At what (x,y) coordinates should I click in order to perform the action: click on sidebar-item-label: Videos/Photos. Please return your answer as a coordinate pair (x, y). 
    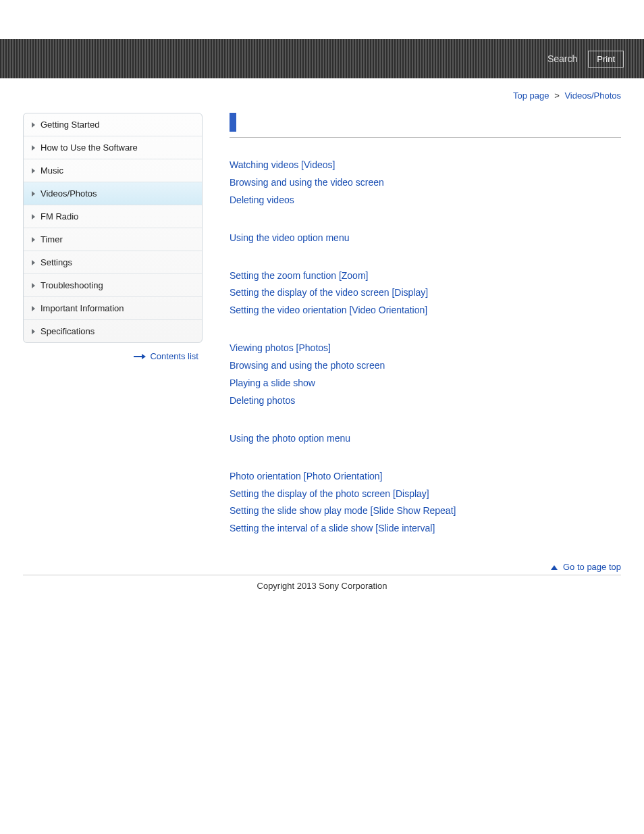
    Looking at the image, I should click on (69, 193).